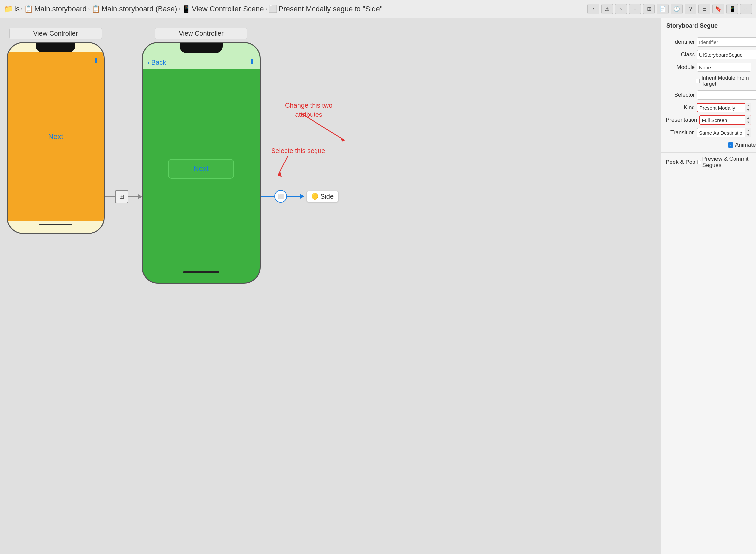 This screenshot has height=554, width=756. Describe the element at coordinates (708, 286) in the screenshot. I see `right-panel: Storyboard Segue Identifier Class ⓘ ▼ Mo…` at that location.